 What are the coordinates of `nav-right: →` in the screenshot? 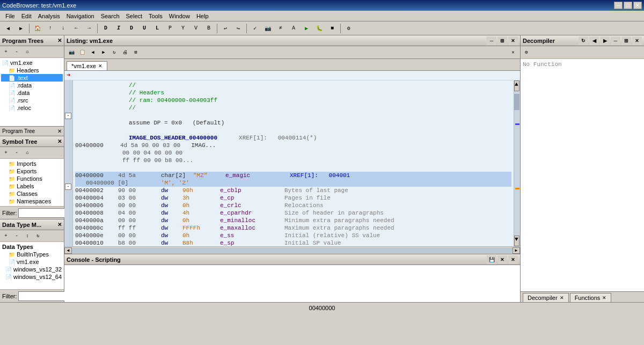 It's located at (89, 28).